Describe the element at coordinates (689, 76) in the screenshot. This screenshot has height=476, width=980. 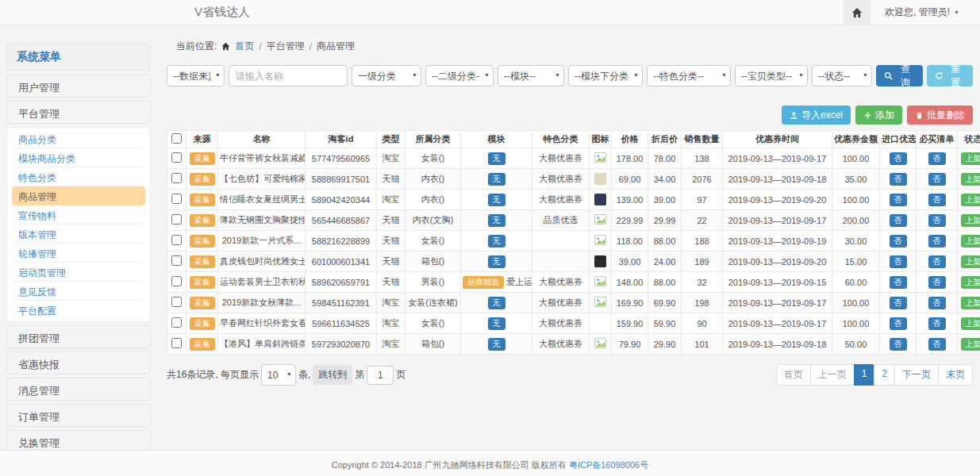
I see `filter-select-4: --特色分类--` at that location.